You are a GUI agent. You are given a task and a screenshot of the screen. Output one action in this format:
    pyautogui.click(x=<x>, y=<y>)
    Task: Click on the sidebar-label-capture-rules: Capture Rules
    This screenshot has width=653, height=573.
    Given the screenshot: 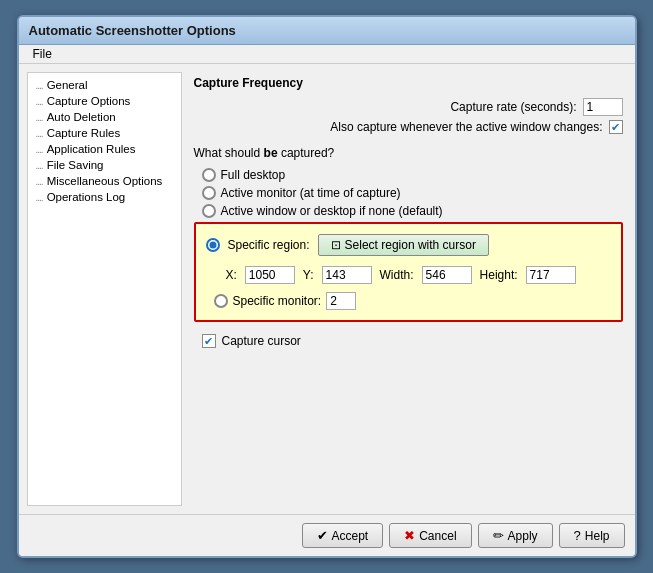 What is the action you would take?
    pyautogui.click(x=84, y=133)
    